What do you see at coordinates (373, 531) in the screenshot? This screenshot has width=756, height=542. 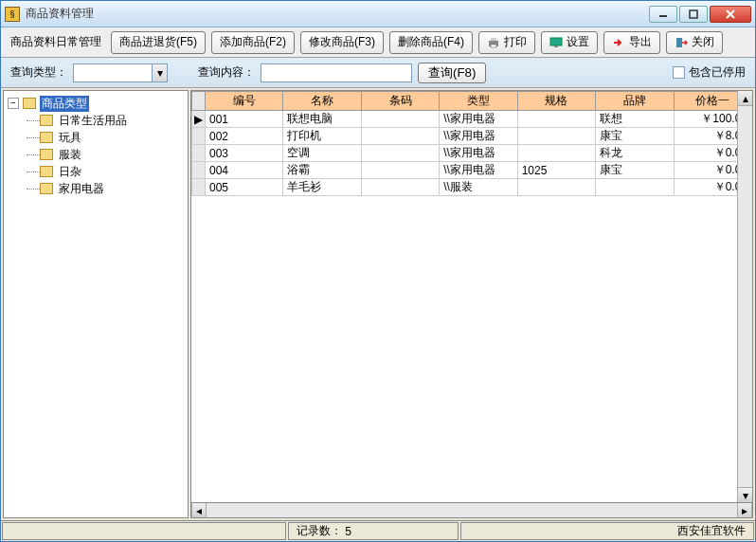 I see `status-count: 记录数： 5` at bounding box center [373, 531].